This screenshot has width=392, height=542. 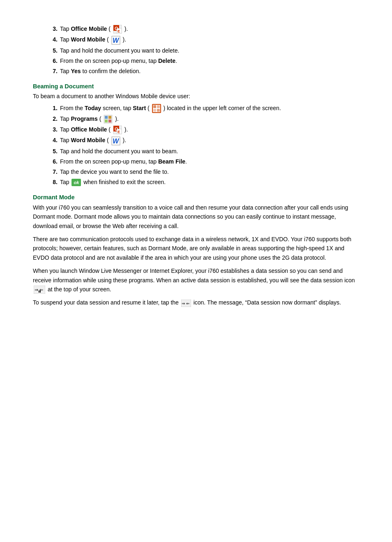 I want to click on list-item: 6. From the on screen pop-up menu, tap D…, so click(x=204, y=61).